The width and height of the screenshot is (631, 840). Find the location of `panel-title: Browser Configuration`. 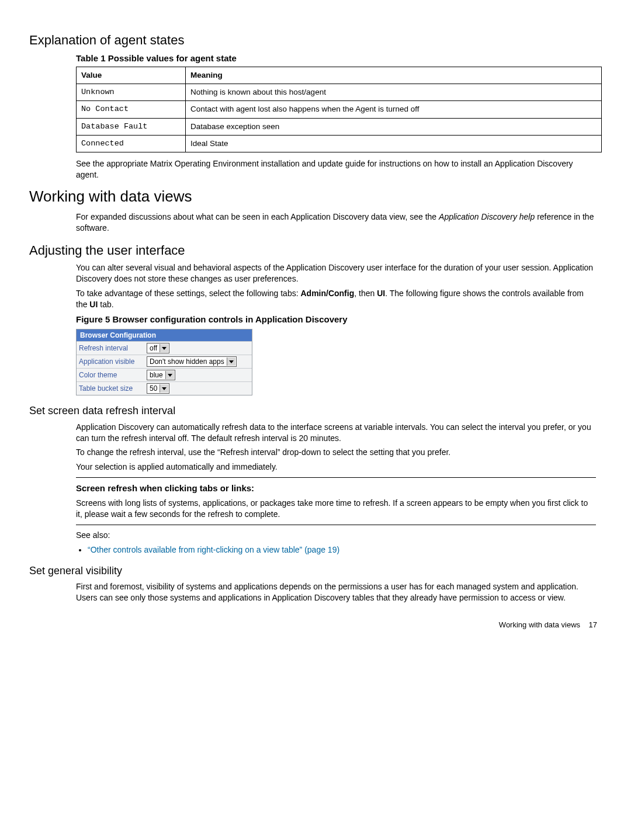

panel-title: Browser Configuration is located at coordinates (164, 335).